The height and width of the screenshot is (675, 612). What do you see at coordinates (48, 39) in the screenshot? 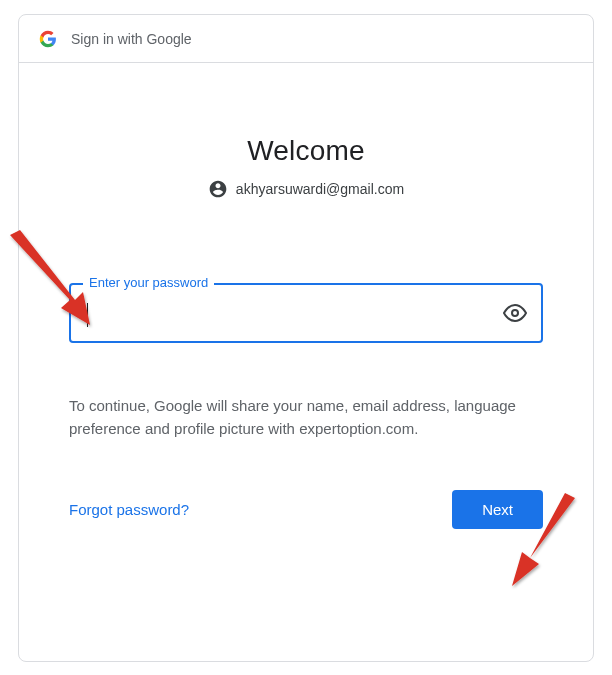
I see `google-logo-icon` at bounding box center [48, 39].